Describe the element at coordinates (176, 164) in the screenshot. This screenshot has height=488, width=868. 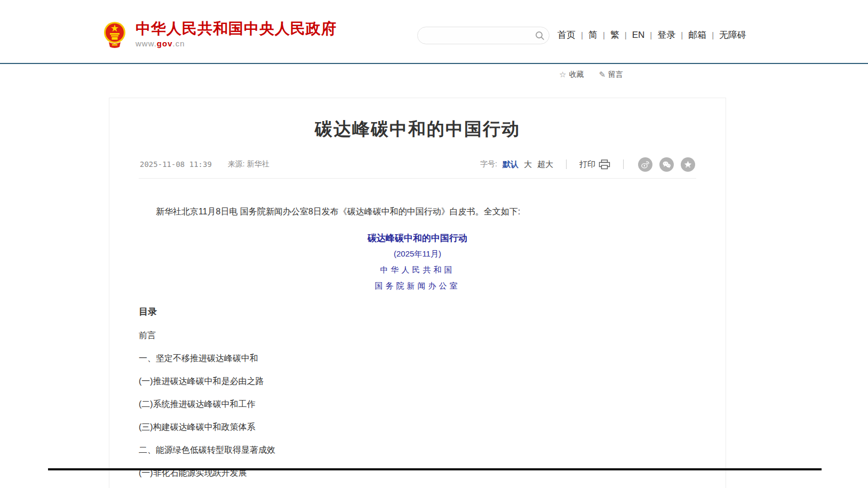
I see `publish-date: 2025-11-08 11:39` at that location.